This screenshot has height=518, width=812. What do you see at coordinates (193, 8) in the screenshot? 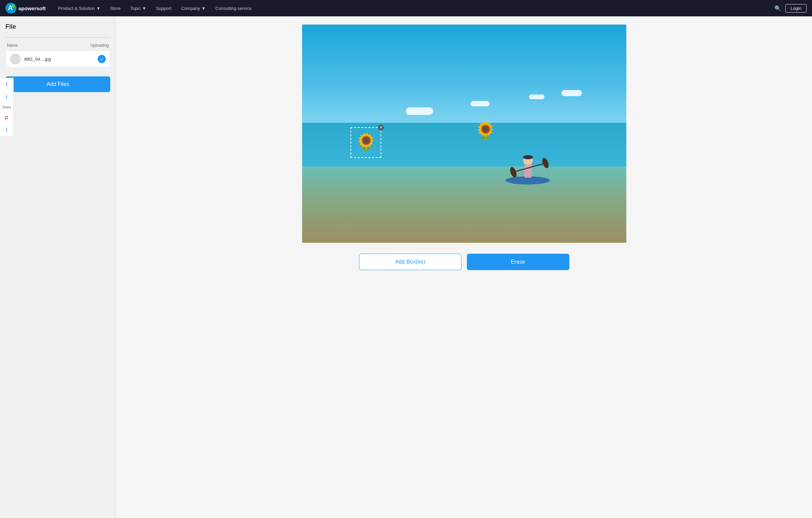
I see `nav-company: Company ▼` at bounding box center [193, 8].